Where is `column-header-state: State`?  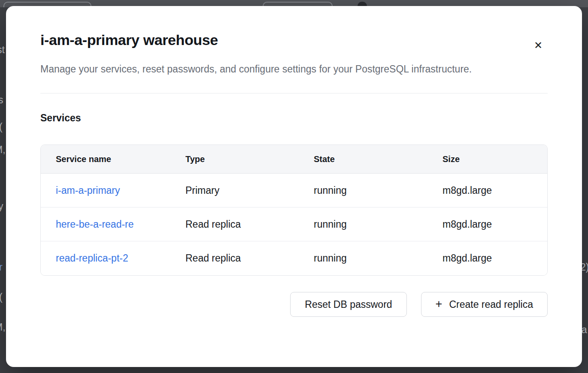
column-header-state: State is located at coordinates (378, 159).